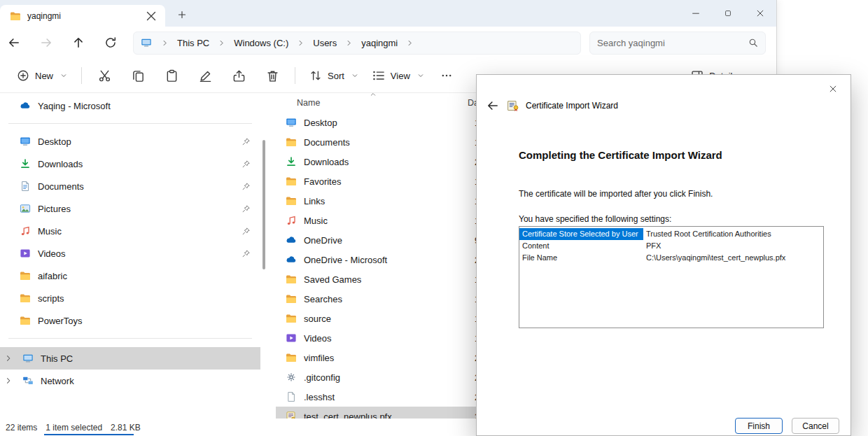  I want to click on tab-bar: yaqingmi, so click(388, 13).